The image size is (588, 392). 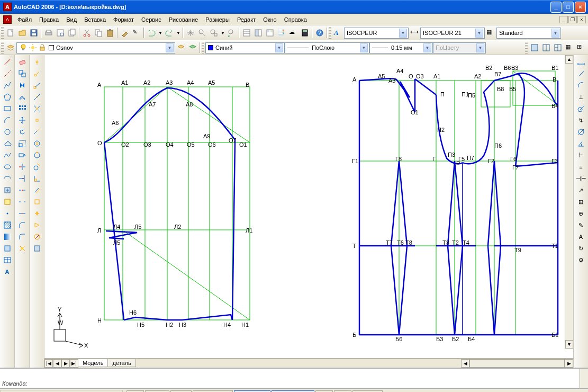 I want to click on dimension-linear-icon, so click(x=581, y=62).